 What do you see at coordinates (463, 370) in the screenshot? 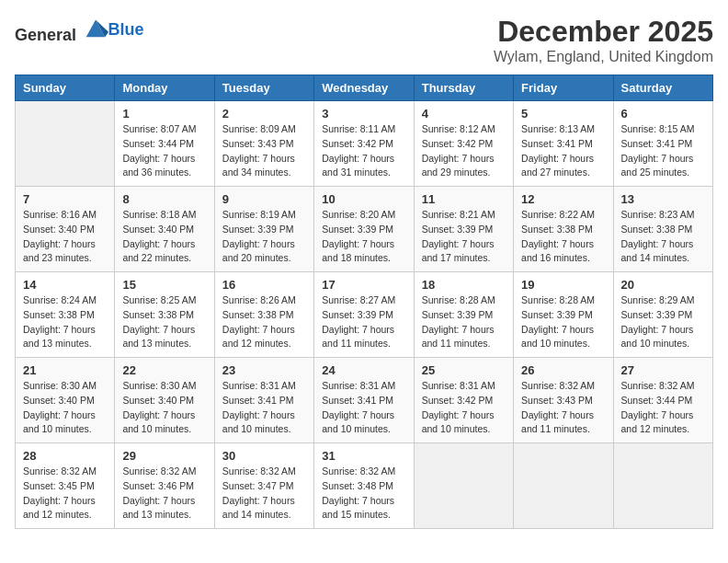
I see `day-number: 25` at bounding box center [463, 370].